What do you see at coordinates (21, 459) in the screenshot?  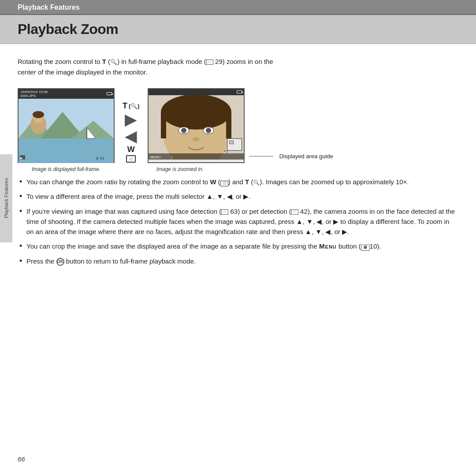 I see `page-number: 66` at bounding box center [21, 459].